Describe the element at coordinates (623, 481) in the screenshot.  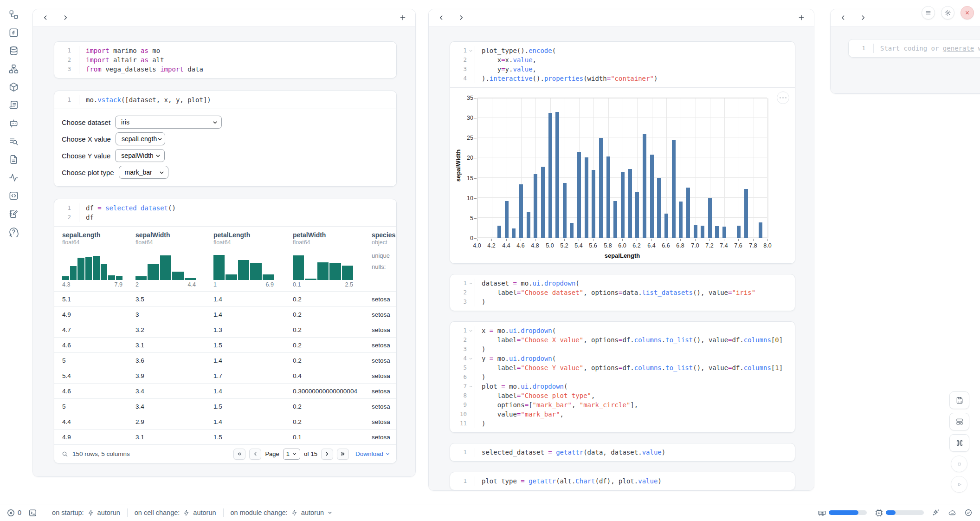
I see `code-cell-plot-type: 1plot_type = getattr(alt.Chart(df), plot…` at that location.